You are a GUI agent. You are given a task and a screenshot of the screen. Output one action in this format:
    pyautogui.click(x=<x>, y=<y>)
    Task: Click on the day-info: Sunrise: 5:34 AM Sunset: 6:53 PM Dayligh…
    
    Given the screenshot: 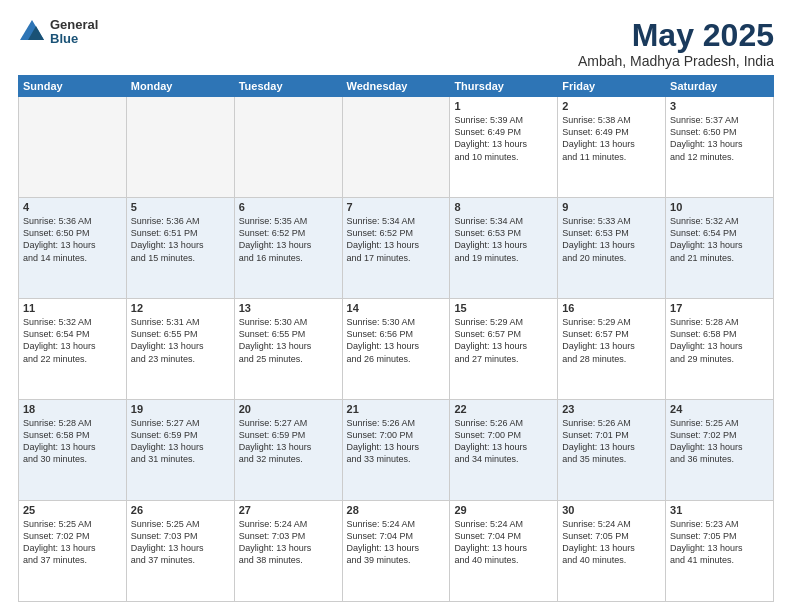 What is the action you would take?
    pyautogui.click(x=504, y=240)
    